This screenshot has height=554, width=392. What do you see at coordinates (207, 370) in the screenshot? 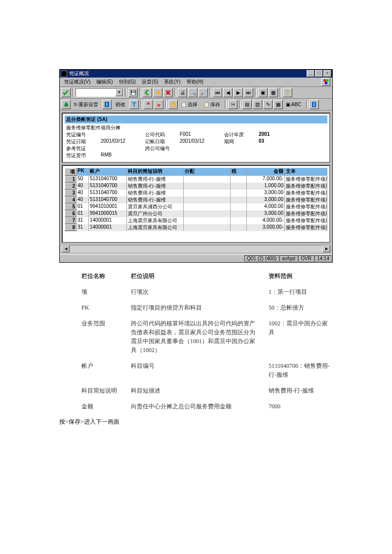
I see `field-row: 帐户科目编号5131040700：销售费用-行-服维` at bounding box center [207, 370].